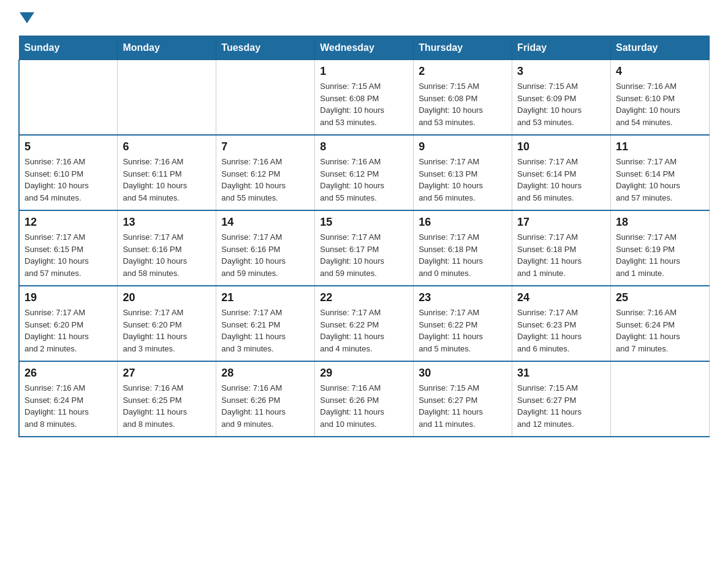 This screenshot has height=563, width=728. Describe the element at coordinates (69, 147) in the screenshot. I see `day-number: 5` at that location.